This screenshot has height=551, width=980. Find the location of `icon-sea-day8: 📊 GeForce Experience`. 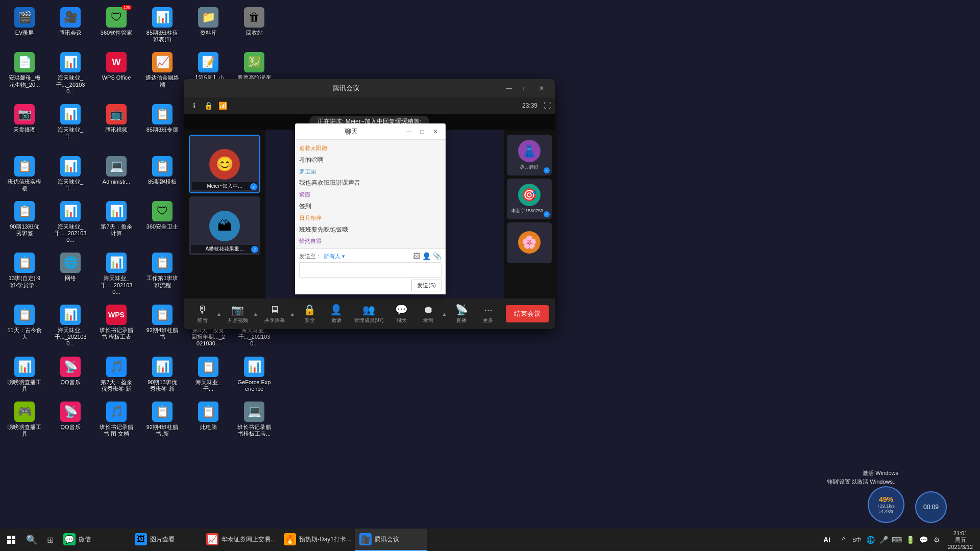

icon-sea-day8: 📊 GeForce Experience is located at coordinates (254, 374).